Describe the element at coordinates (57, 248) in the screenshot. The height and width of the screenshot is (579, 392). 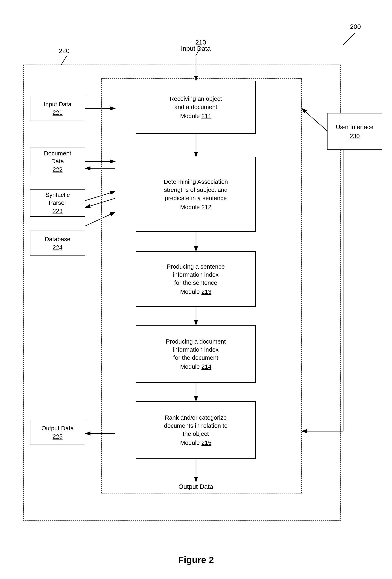
I see `database-224-num: 224` at that location.